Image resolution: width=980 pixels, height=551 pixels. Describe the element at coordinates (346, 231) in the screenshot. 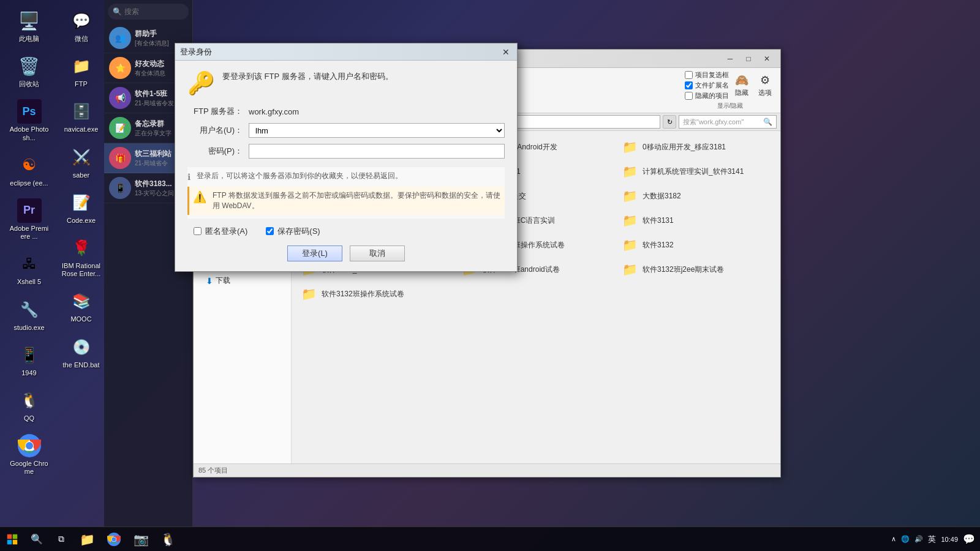

I see `dialog-options: 匿名登录(A) 保存密码(S)` at that location.